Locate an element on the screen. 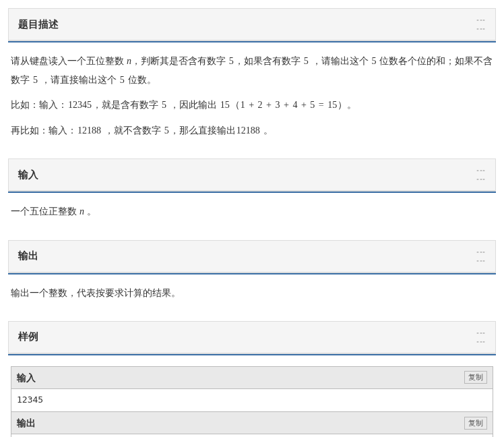 This screenshot has height=437, width=504. input-heading: 输入 ⋮⋮ is located at coordinates (252, 175).